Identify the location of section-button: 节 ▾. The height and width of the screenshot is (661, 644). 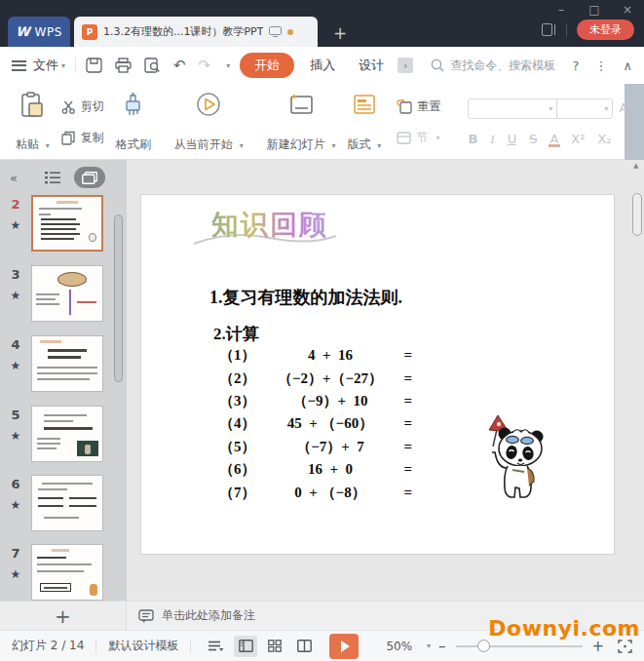
(419, 138).